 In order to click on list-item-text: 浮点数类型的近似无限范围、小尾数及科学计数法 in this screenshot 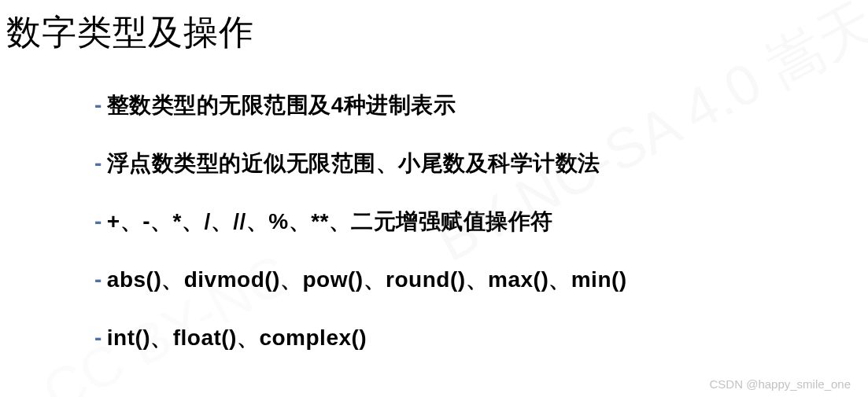, I will do `click(354, 164)`.